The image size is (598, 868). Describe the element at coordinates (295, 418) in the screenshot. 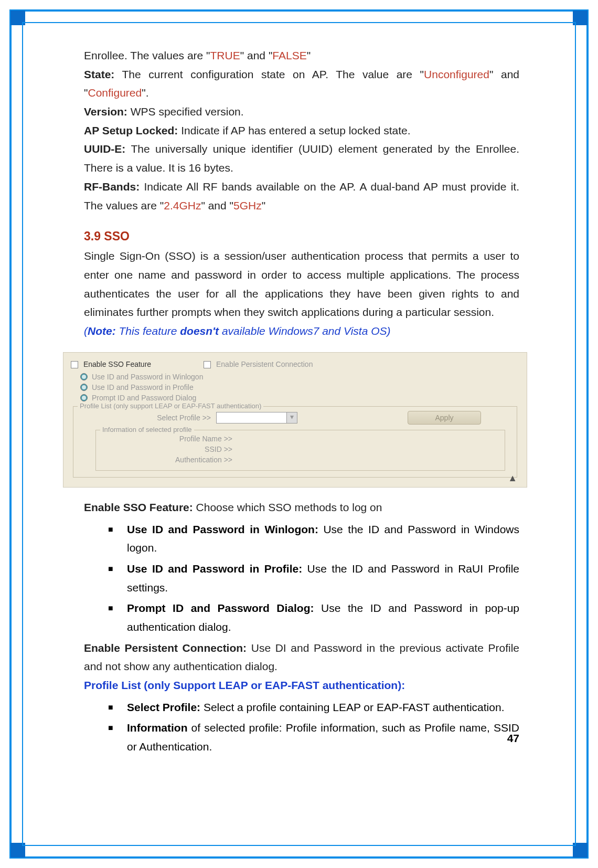

I see `select-profile-row: Select Profile >> ▾ Apply` at that location.